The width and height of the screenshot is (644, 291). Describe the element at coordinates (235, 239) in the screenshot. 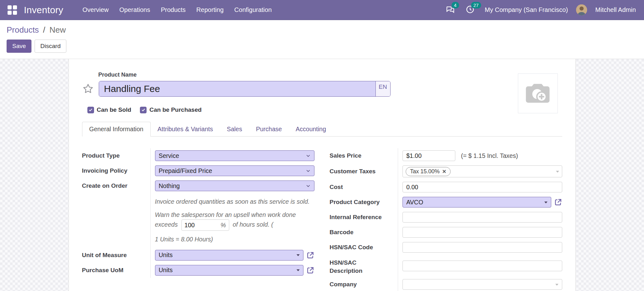

I see `uom-ratio-text: 1 Units = 8.00 Hours)` at that location.